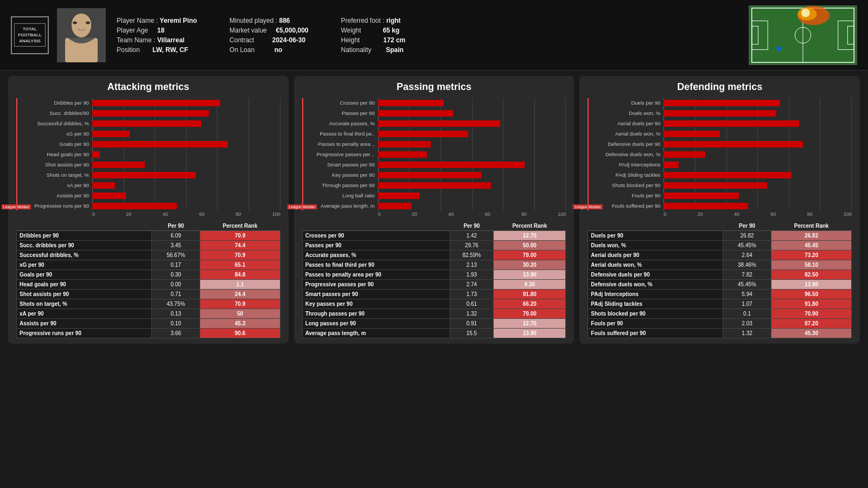 Image resolution: width=868 pixels, height=488 pixels. I want to click on weight: 65 kg, so click(392, 30).